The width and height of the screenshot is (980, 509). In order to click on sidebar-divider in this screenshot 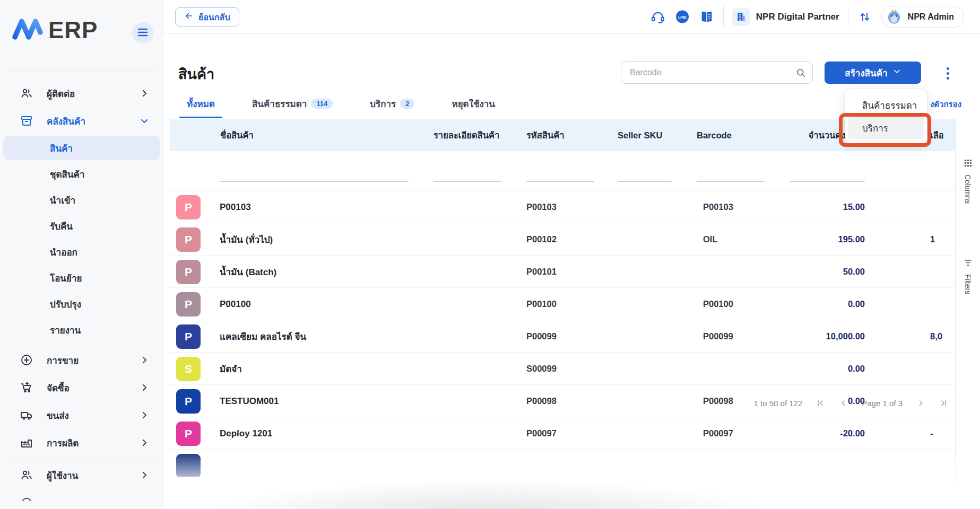, I will do `click(82, 70)`.